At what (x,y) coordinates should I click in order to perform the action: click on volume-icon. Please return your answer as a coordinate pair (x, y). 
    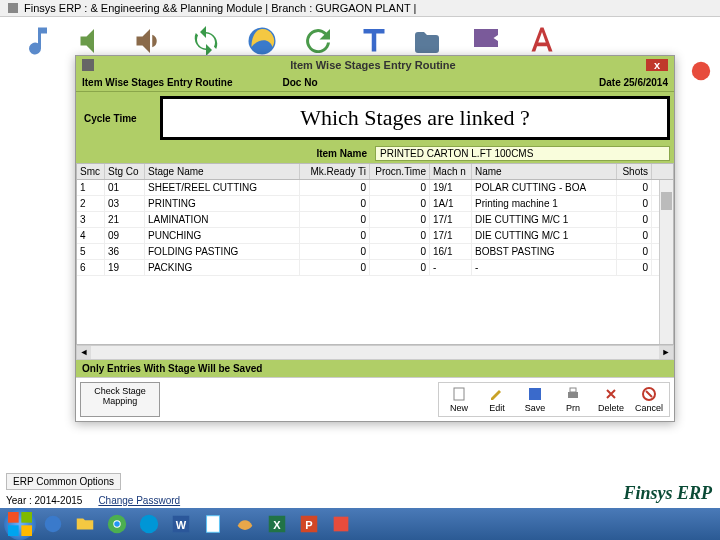
    Looking at the image, I should click on (94, 41).